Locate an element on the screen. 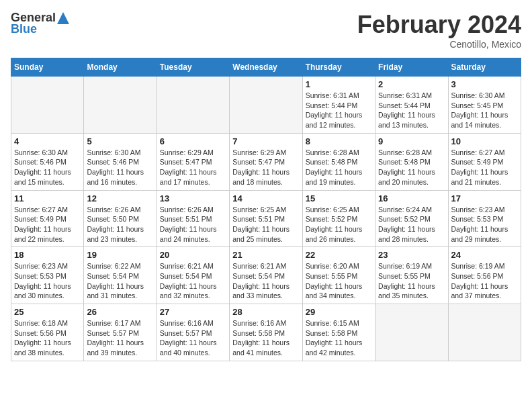 This screenshot has height=411, width=532. day-number: 11 is located at coordinates (47, 199).